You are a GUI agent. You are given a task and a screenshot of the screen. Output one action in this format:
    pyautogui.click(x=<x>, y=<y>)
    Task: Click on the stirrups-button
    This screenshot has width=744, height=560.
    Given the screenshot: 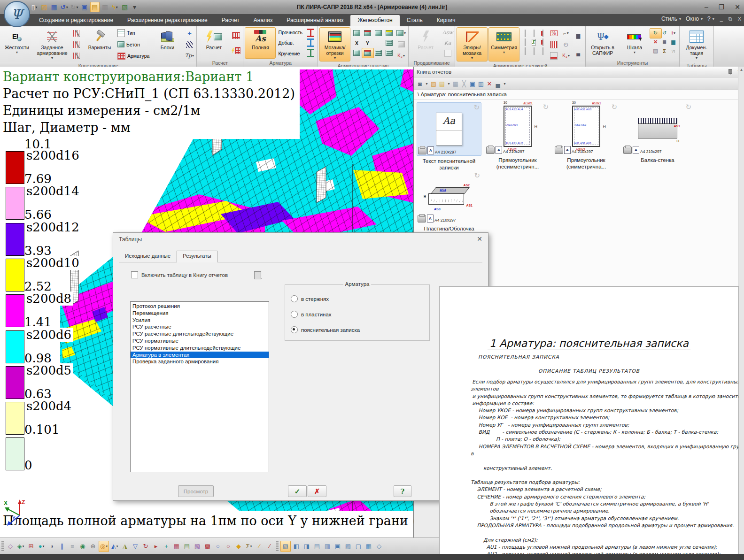 What is the action you would take?
    pyautogui.click(x=554, y=45)
    